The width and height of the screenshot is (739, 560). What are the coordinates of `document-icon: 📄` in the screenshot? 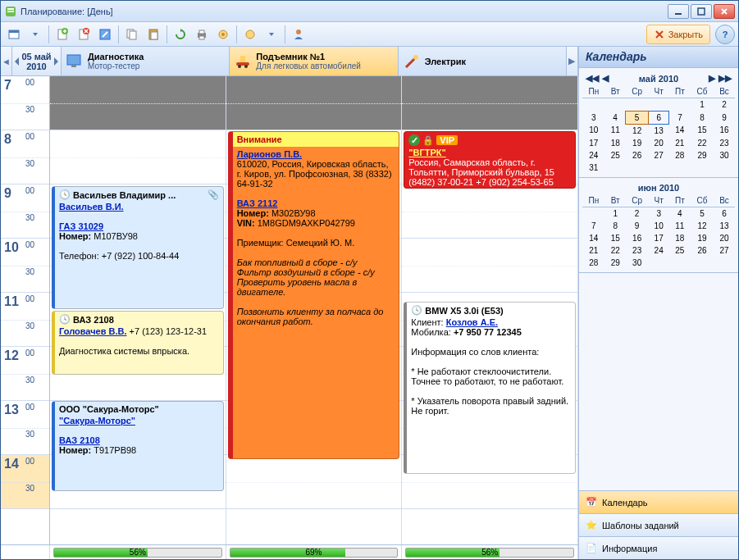 It's located at (591, 548).